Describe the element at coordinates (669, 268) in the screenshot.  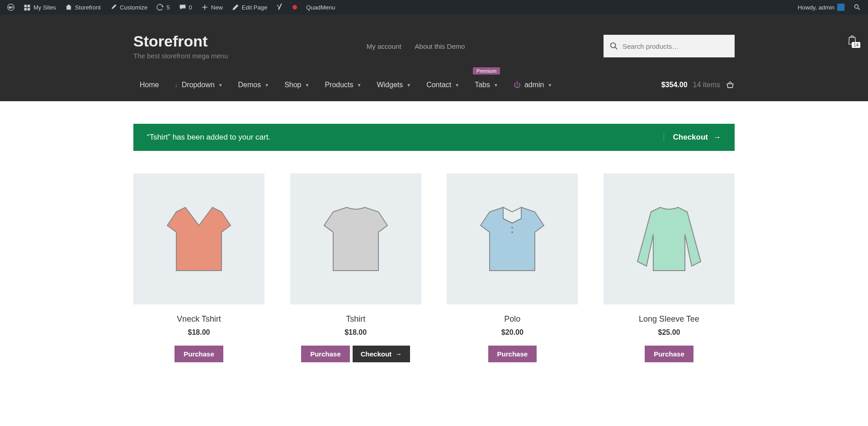
I see `product-card: Long Sleeve Tee $25.00 Purchase` at that location.